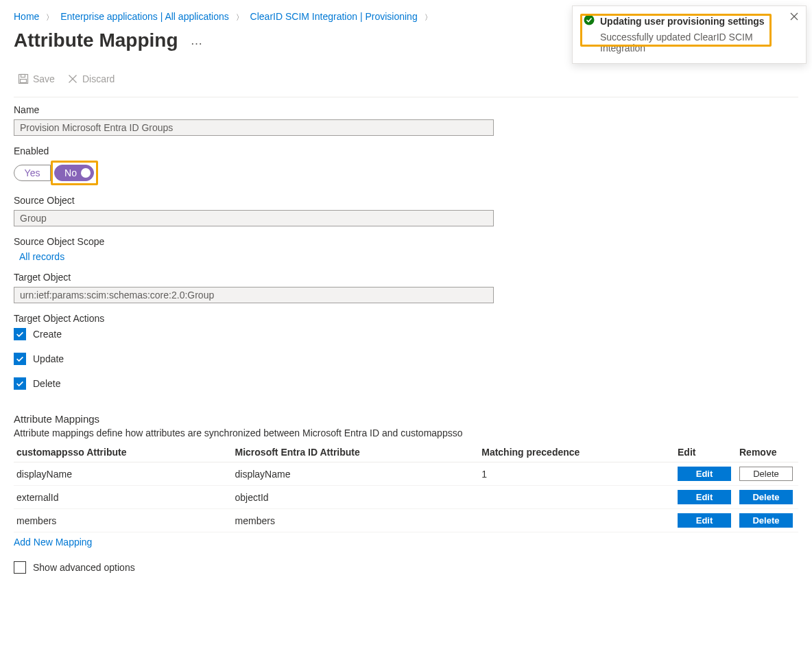 This screenshot has width=812, height=669. What do you see at coordinates (23, 79) in the screenshot?
I see `save-icon` at bounding box center [23, 79].